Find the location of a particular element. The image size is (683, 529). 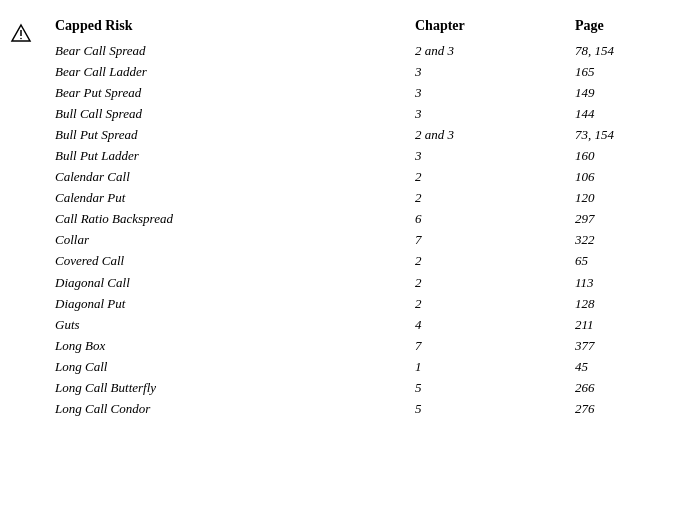

row-page: 266 is located at coordinates (585, 388).